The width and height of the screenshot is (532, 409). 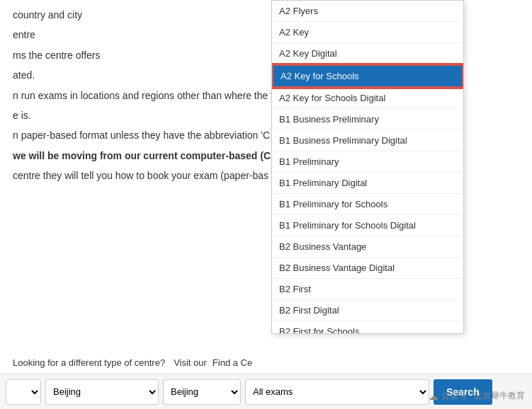 What do you see at coordinates (434, 396) in the screenshot?
I see `wechat-icon: ☁` at bounding box center [434, 396].